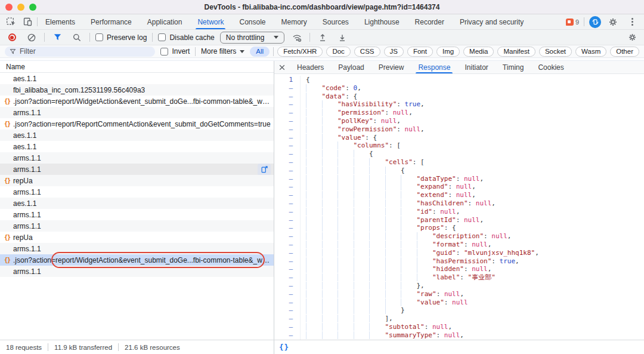 Image resolution: width=644 pixels, height=354 pixels. Describe the element at coordinates (632, 38) in the screenshot. I see `network-settings-button` at that location.